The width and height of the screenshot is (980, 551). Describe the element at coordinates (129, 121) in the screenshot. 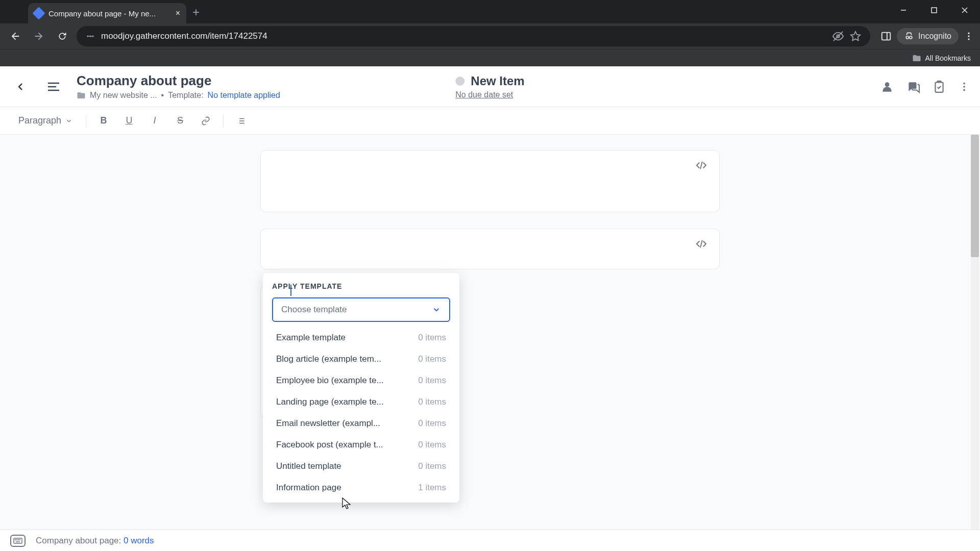

I see `underline-button: U` at that location.